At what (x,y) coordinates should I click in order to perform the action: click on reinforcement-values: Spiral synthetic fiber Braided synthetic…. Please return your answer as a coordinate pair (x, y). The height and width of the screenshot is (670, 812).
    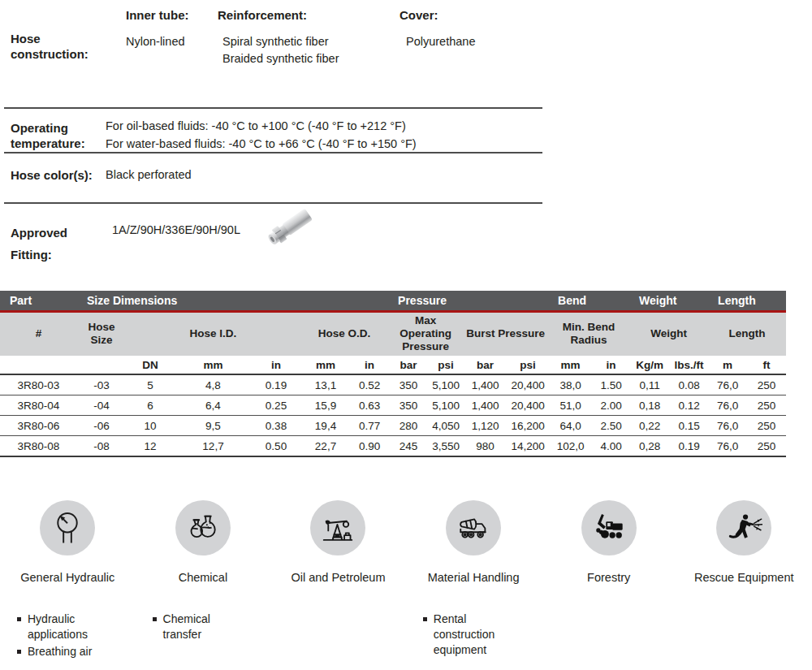
    Looking at the image, I should click on (281, 50).